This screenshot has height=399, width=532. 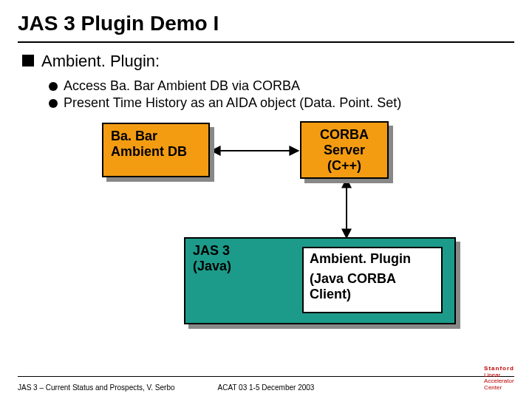 I want to click on box-babar-ambient-db: Ba. Bar Ambient DB, so click(x=156, y=150).